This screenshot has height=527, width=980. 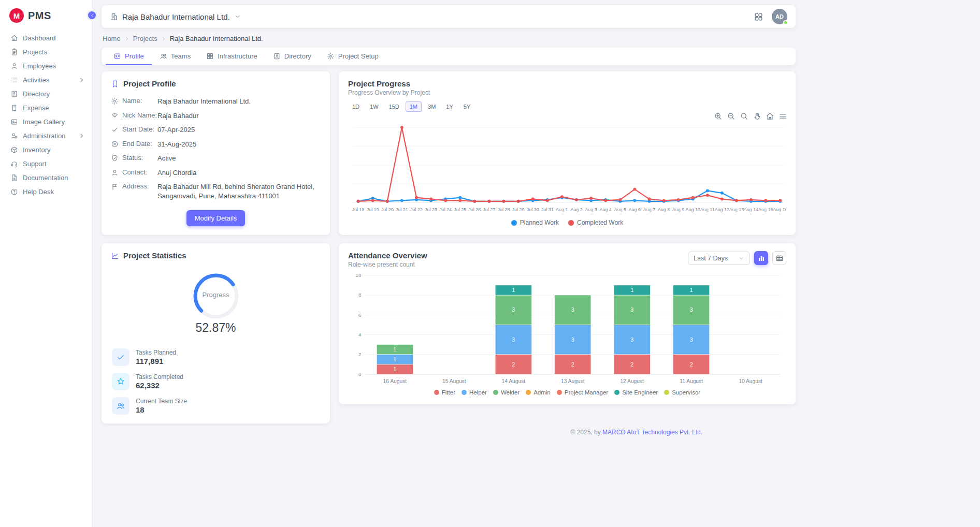 I want to click on breadcrumb-projects: Projects, so click(x=145, y=38).